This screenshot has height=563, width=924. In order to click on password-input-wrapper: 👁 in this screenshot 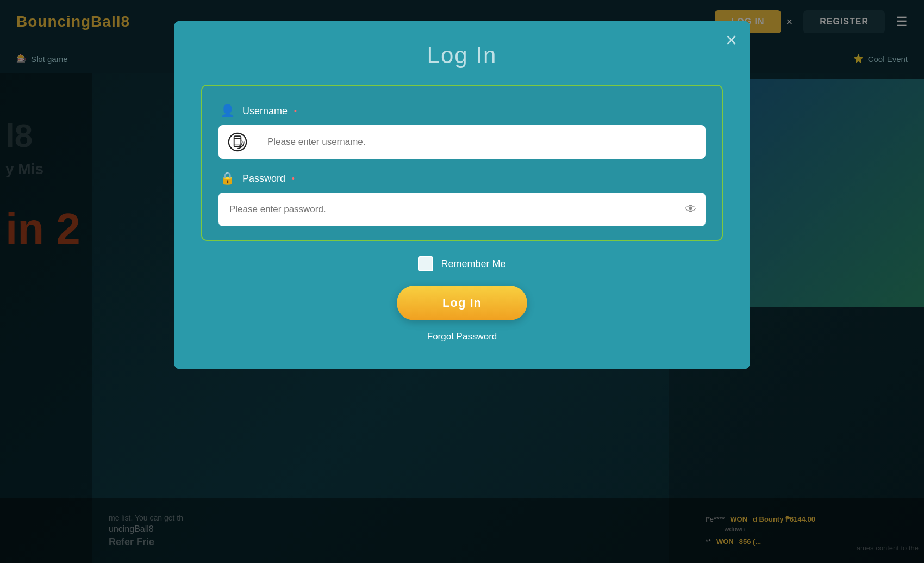, I will do `click(462, 209)`.